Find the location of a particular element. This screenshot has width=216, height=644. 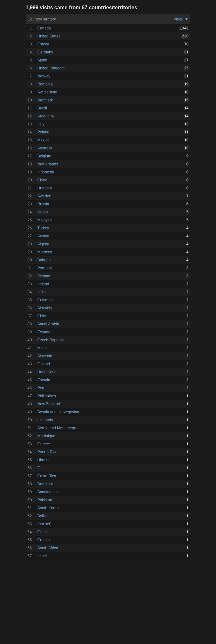

country-link: India is located at coordinates (42, 292).